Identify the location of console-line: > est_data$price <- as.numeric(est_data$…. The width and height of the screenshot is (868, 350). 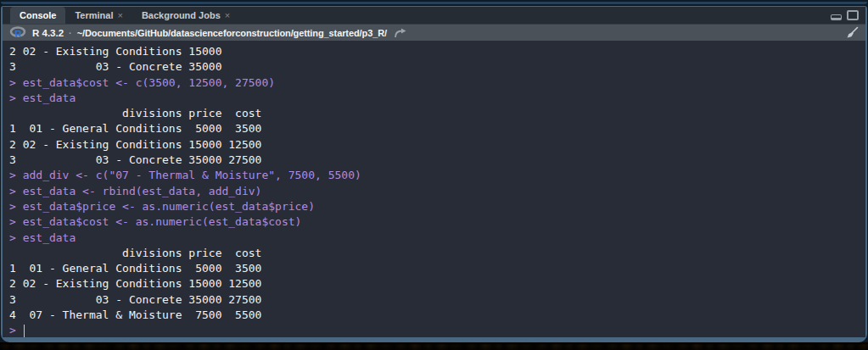
(438, 207).